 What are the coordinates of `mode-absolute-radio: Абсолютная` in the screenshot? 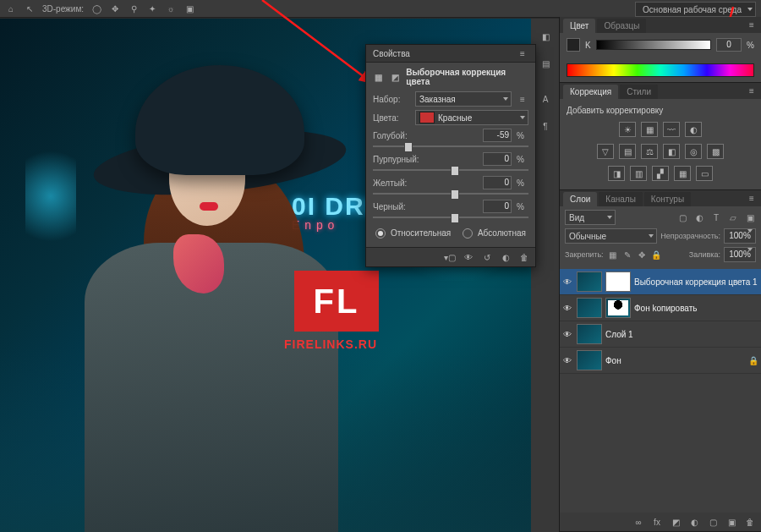 It's located at (494, 233).